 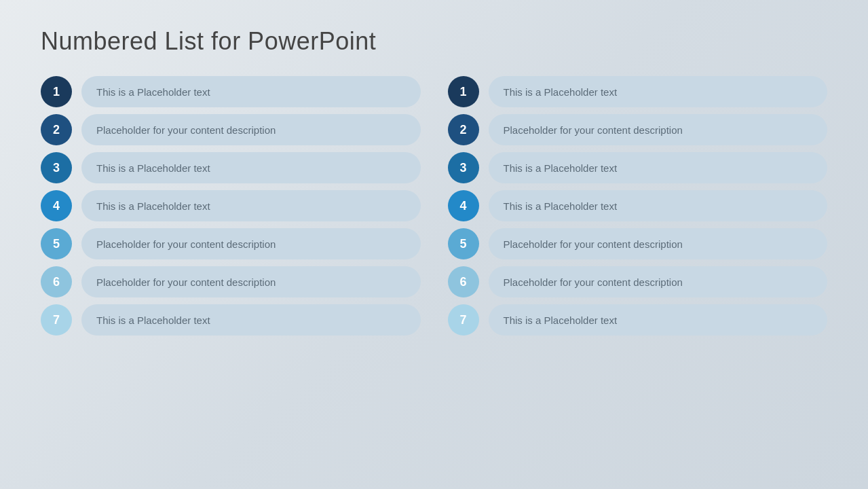 What do you see at coordinates (434, 41) in the screenshot?
I see `slide-title: Numbered List for PowerPoint` at bounding box center [434, 41].